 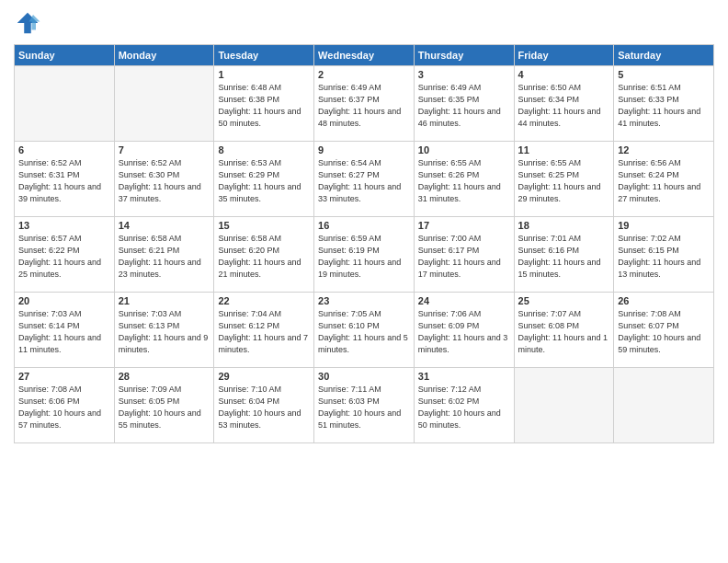 I want to click on day-number: 27, so click(x=64, y=376).